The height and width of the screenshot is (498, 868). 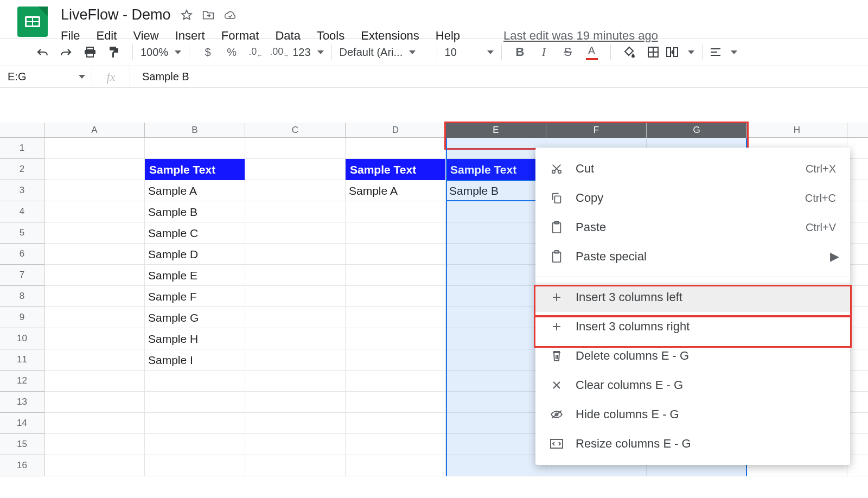 What do you see at coordinates (195, 423) in the screenshot?
I see `cell-B14` at bounding box center [195, 423].